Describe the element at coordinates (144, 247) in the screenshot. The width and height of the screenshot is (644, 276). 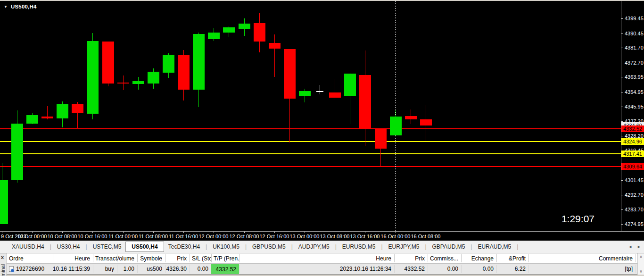
I see `symbol-tab-us500-h4: US500,H4` at that location.